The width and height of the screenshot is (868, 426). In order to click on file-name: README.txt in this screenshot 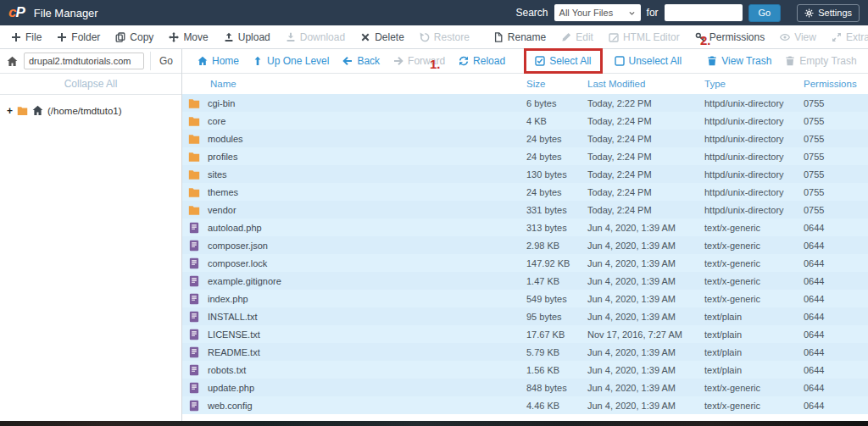, I will do `click(234, 352)`.